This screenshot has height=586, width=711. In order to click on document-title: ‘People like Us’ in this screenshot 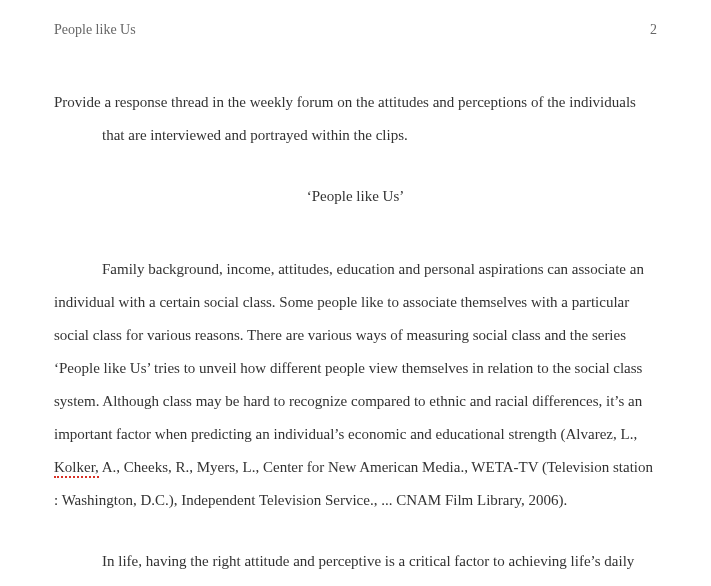, I will do `click(356, 196)`.